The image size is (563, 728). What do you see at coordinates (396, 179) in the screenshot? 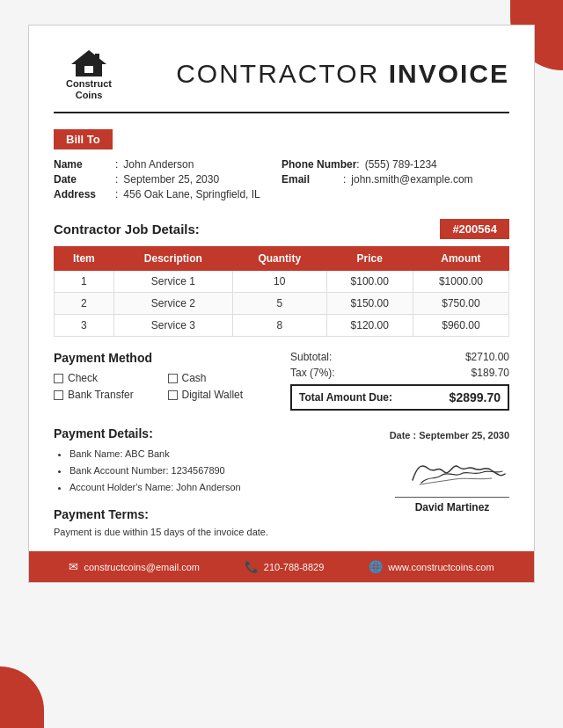
I see `email-row: Email : john.smith@example.com` at bounding box center [396, 179].